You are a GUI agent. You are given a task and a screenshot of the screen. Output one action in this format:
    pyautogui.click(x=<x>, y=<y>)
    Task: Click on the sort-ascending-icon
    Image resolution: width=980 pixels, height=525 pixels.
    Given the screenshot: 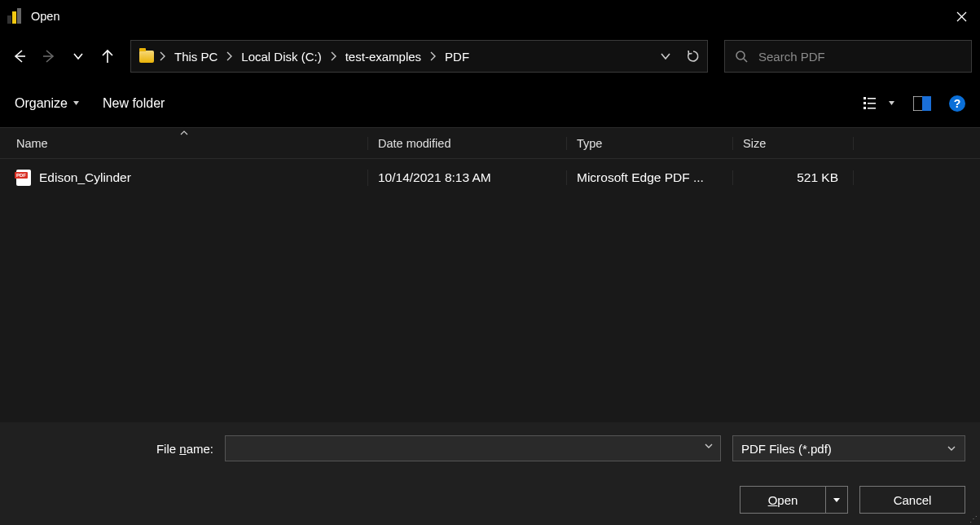 What is the action you would take?
    pyautogui.click(x=184, y=133)
    